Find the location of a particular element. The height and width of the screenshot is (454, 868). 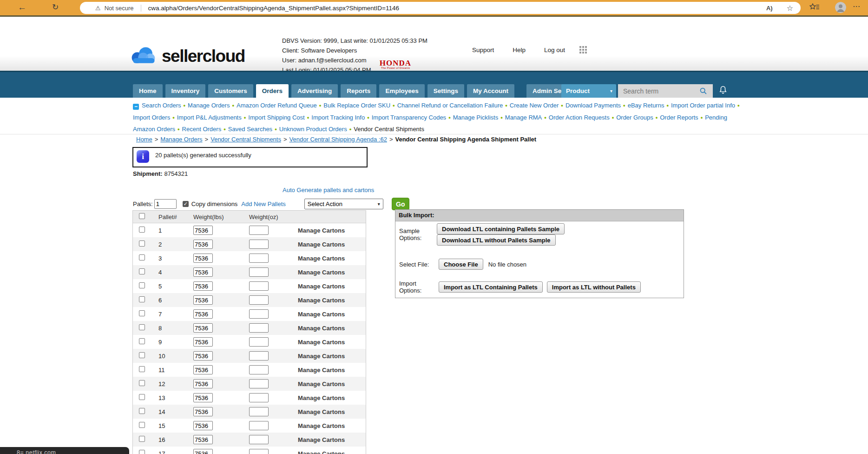

subnav-link-manage-rma: Manage RMA is located at coordinates (523, 117).